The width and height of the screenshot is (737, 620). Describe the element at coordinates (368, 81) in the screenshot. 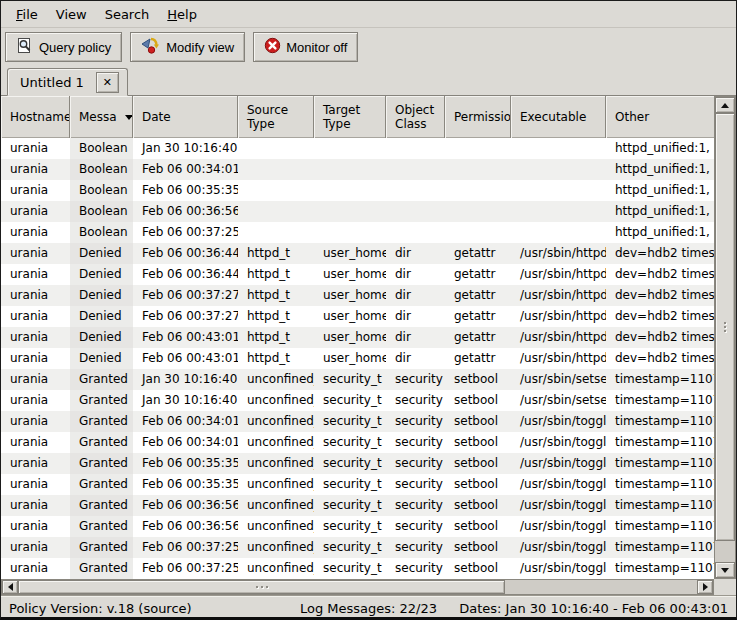

I see `tab-bar: Untitled 1 ✕` at that location.